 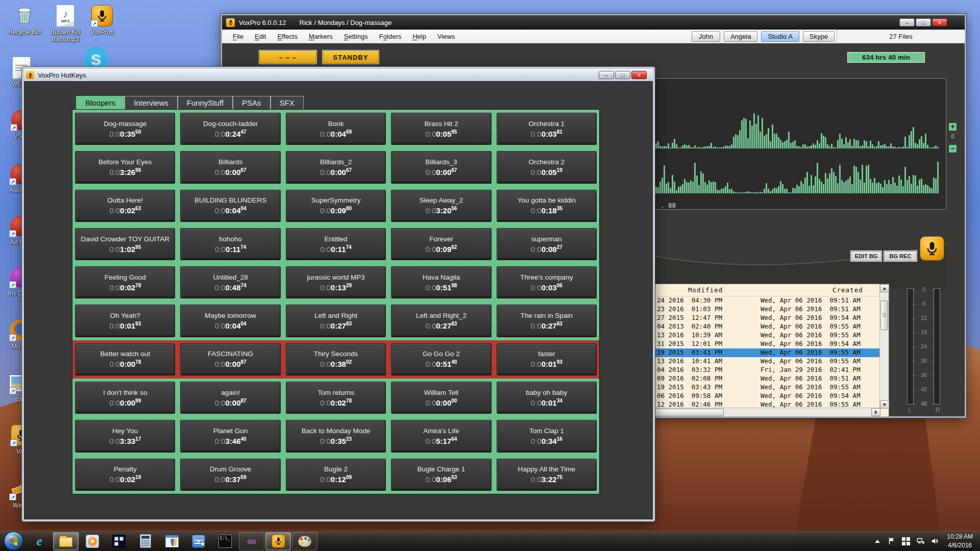 I want to click on edit-bg-button: EDIT BG, so click(x=866, y=256).